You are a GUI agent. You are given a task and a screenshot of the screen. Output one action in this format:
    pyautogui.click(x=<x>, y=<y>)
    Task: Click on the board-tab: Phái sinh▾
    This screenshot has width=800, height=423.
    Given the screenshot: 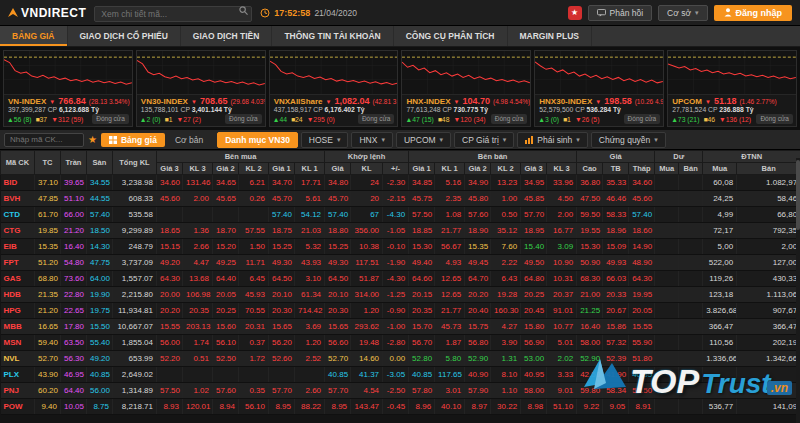 What is the action you would take?
    pyautogui.click(x=552, y=140)
    